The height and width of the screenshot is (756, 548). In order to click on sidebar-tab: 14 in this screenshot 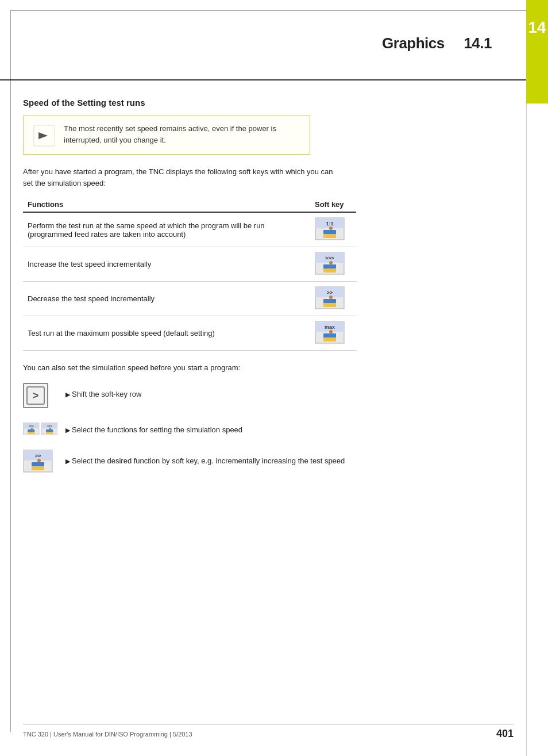, I will do `click(537, 378)`.